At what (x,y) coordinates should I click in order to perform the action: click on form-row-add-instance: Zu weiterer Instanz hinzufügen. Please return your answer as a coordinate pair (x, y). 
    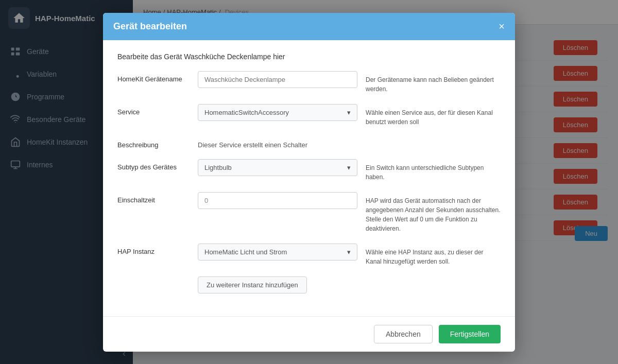
    Looking at the image, I should click on (309, 285).